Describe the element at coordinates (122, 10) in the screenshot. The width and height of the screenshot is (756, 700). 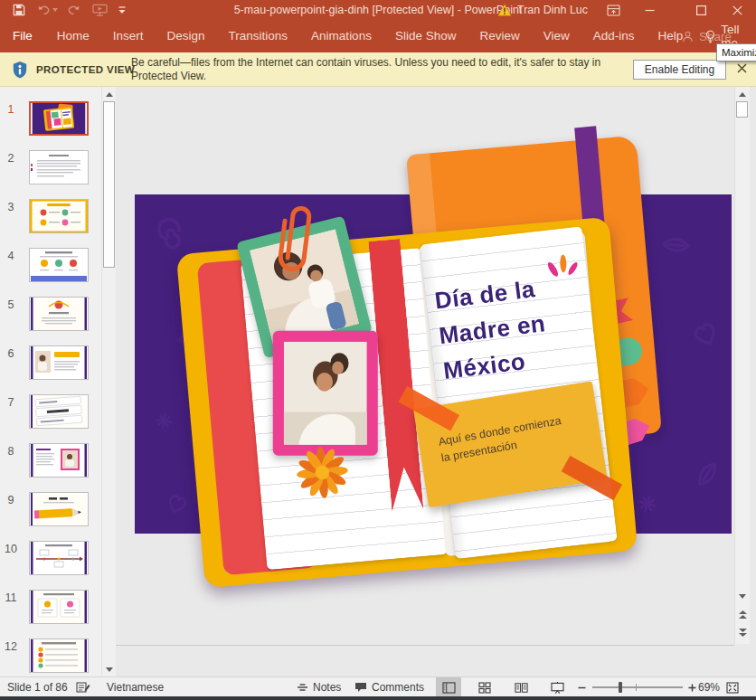
I see `customize-qat-icon` at that location.